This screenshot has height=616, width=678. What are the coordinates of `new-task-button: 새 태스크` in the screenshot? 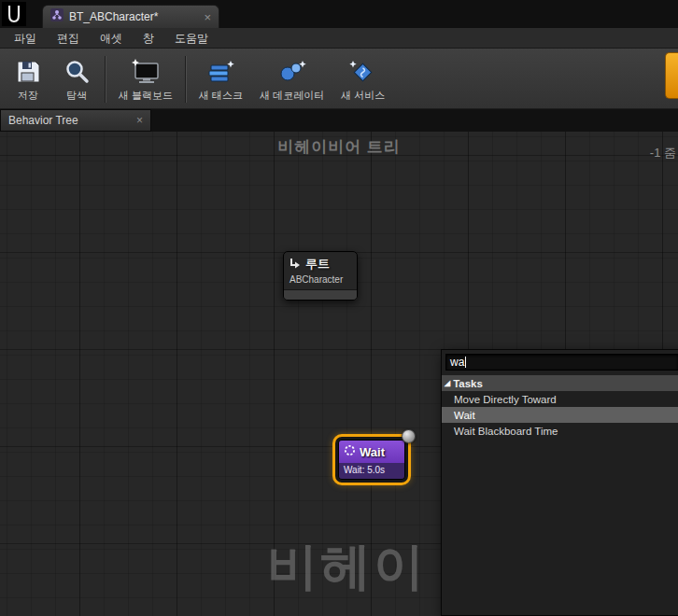 It's located at (220, 79).